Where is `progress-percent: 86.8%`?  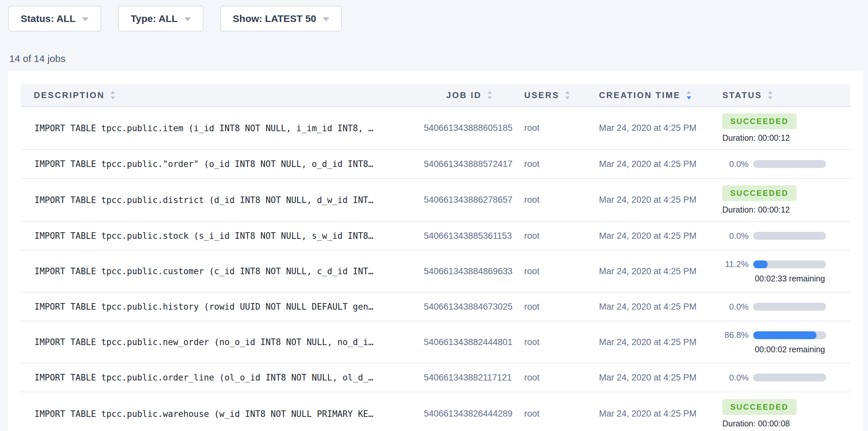
progress-percent: 86.8% is located at coordinates (736, 335).